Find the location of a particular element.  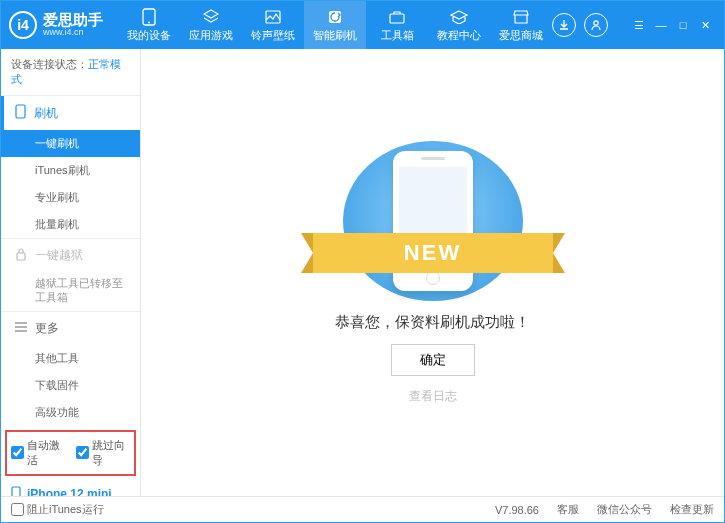

nav-tutorials: 教程中心 is located at coordinates (459, 25).